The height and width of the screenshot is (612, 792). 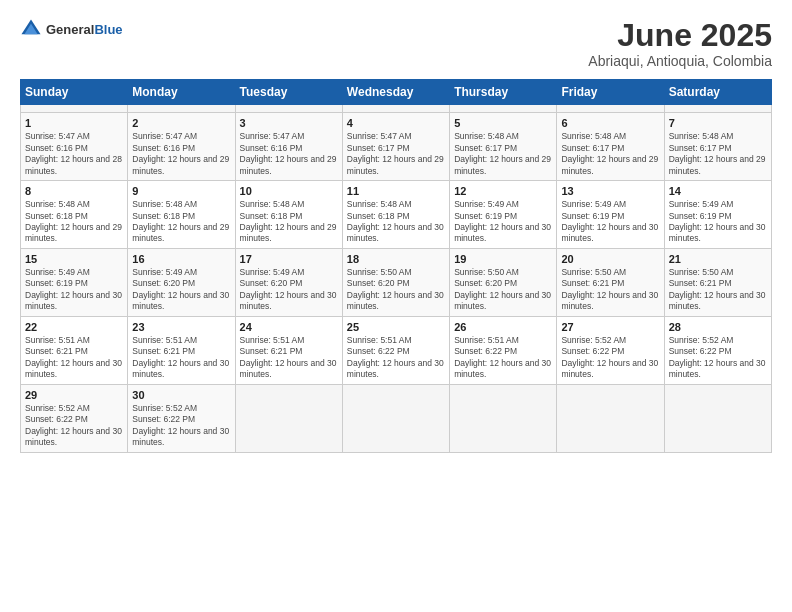 What do you see at coordinates (503, 259) in the screenshot?
I see `day-number: 19` at bounding box center [503, 259].